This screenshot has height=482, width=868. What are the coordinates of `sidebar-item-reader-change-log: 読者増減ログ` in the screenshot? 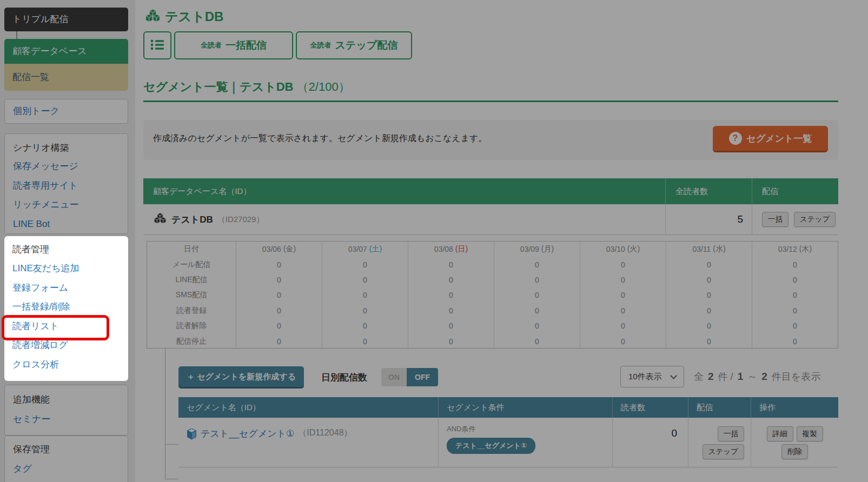 It's located at (66, 345).